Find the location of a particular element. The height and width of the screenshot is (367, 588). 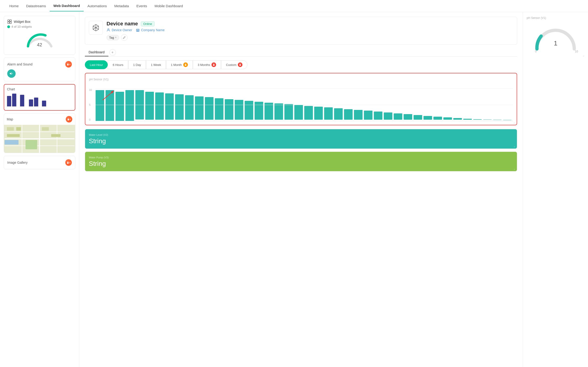

chart-arrow is located at coordinates (107, 97).